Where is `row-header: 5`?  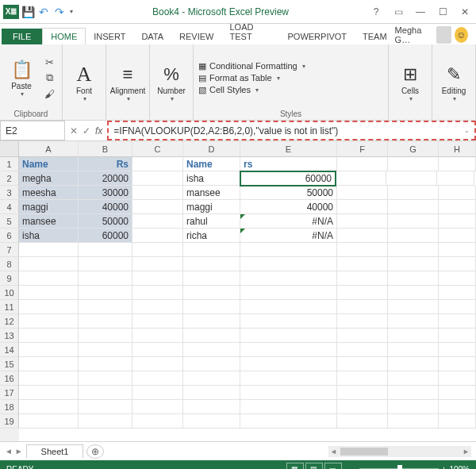 row-header: 5 is located at coordinates (10, 221).